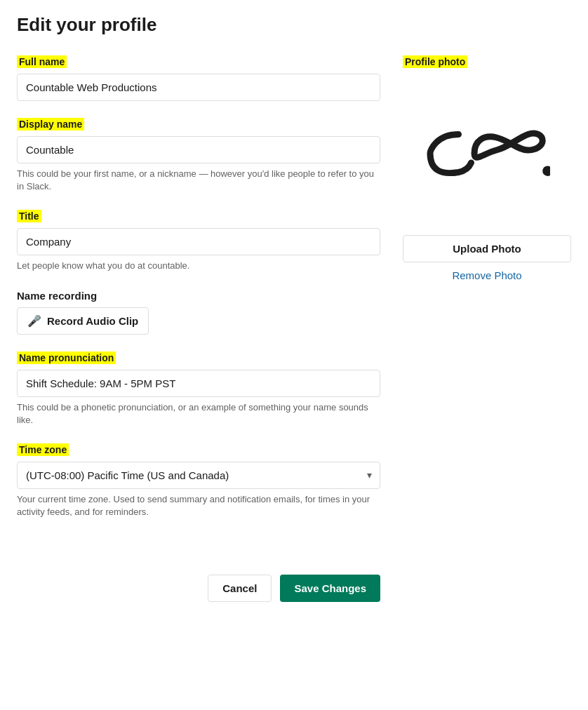 The image size is (588, 710). What do you see at coordinates (199, 87) in the screenshot?
I see `full-name-input` at bounding box center [199, 87].